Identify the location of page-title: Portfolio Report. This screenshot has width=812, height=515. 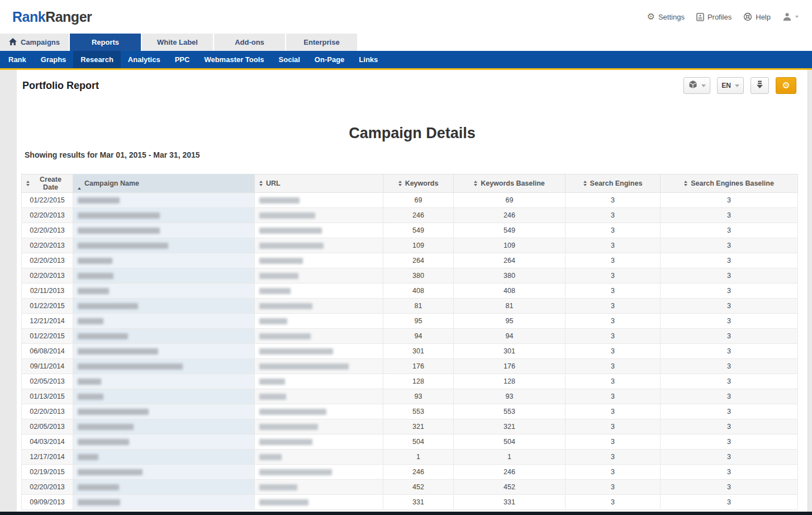
(60, 84).